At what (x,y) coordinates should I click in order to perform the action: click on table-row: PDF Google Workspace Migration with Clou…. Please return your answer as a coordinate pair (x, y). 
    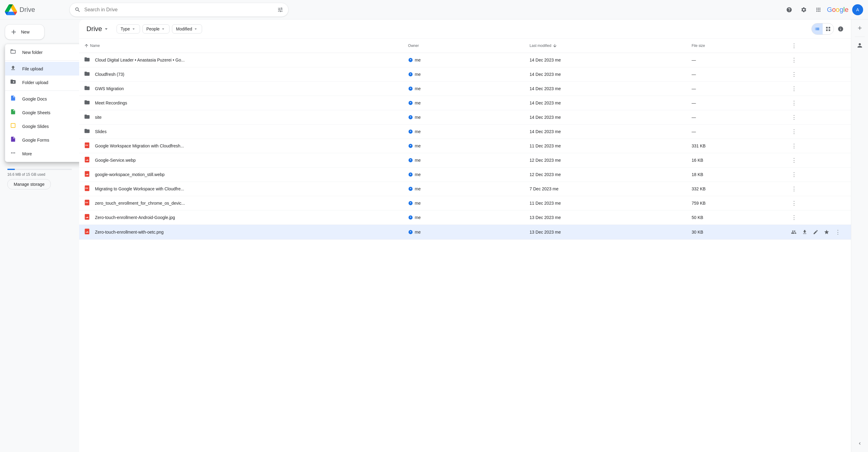
    Looking at the image, I should click on (465, 146).